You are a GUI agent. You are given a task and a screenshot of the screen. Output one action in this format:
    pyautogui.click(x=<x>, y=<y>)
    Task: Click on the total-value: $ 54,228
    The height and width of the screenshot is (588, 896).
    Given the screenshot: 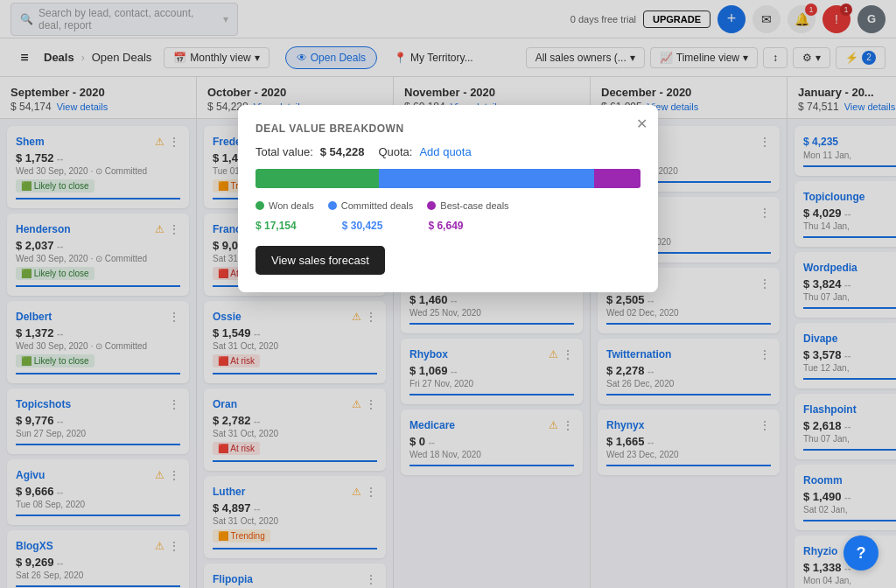 What is the action you would take?
    pyautogui.click(x=343, y=152)
    